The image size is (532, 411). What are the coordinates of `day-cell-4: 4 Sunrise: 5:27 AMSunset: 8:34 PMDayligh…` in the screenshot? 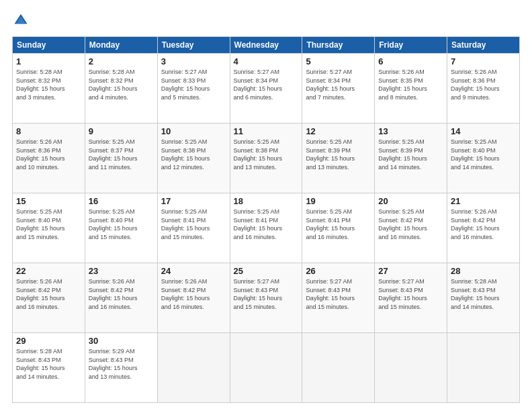 It's located at (266, 89).